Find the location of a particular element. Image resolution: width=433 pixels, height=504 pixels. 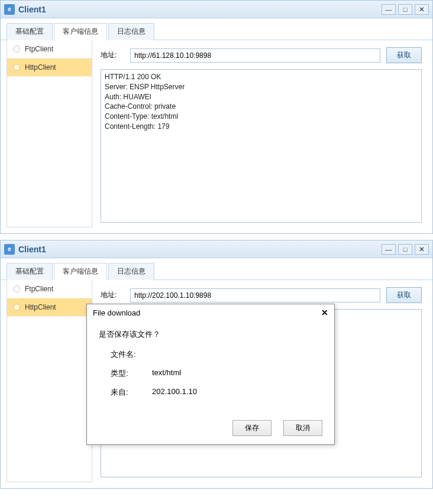

dialog-row-from: 来自: 202.100.1.10 is located at coordinates (211, 392).